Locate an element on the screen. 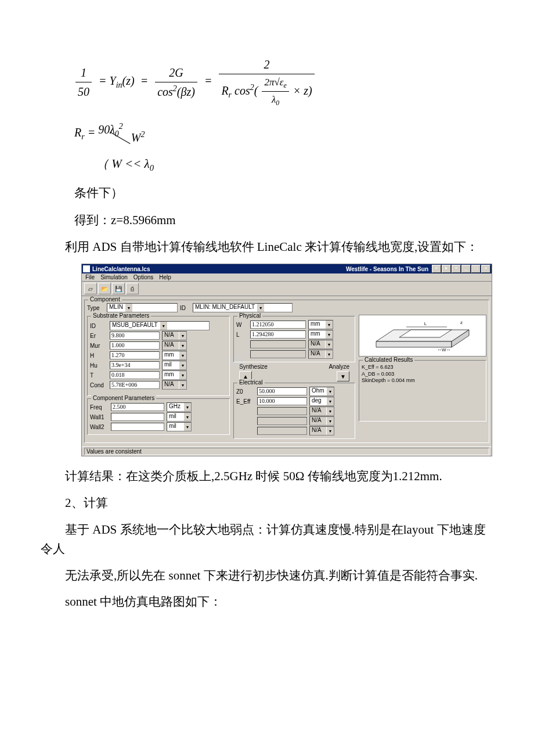  param-input: 1.212050 is located at coordinates (278, 325).